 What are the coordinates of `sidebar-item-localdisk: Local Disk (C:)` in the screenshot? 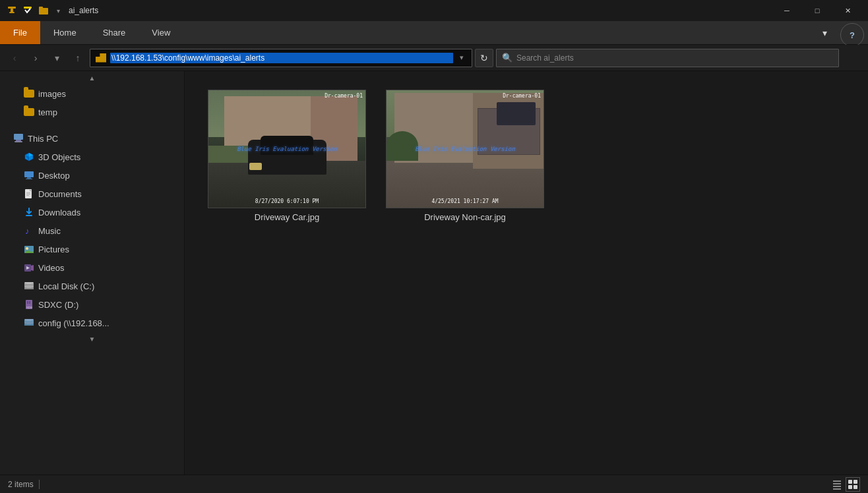 It's located at (92, 286).